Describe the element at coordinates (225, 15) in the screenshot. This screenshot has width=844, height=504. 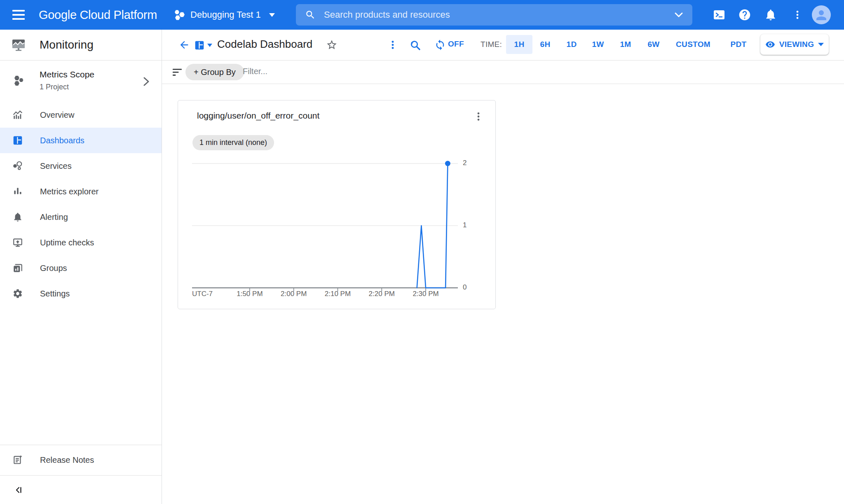
I see `project-selector: Debugging Test 1` at that location.